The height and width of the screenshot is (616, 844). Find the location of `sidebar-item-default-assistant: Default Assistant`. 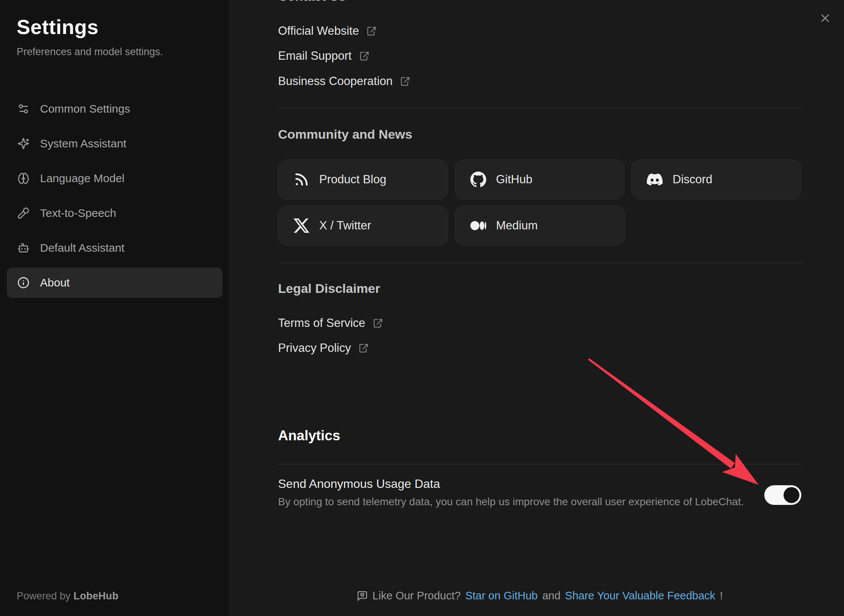

sidebar-item-default-assistant: Default Assistant is located at coordinates (115, 248).